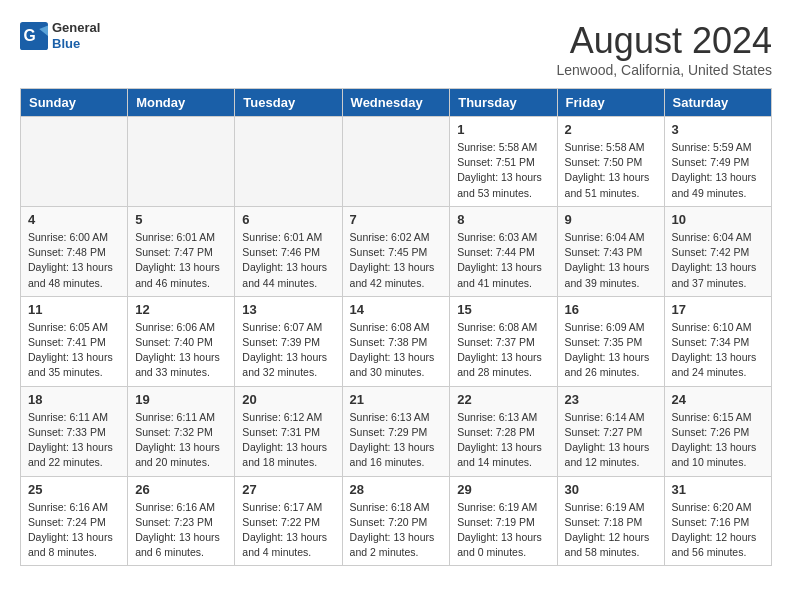 The width and height of the screenshot is (792, 612). What do you see at coordinates (30, 36) in the screenshot?
I see `svg-text: G` at bounding box center [30, 36].